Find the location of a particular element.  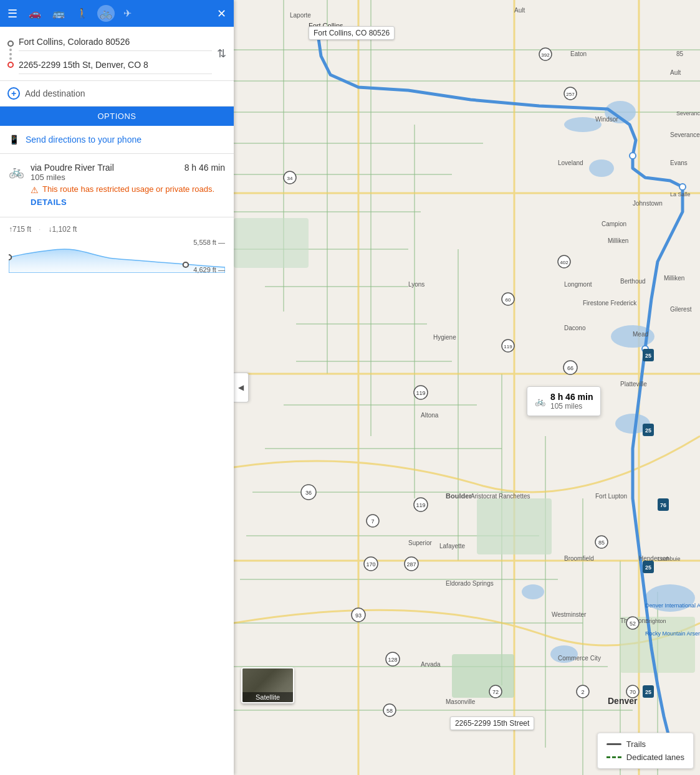

svg-text: 66 is located at coordinates (570, 368).